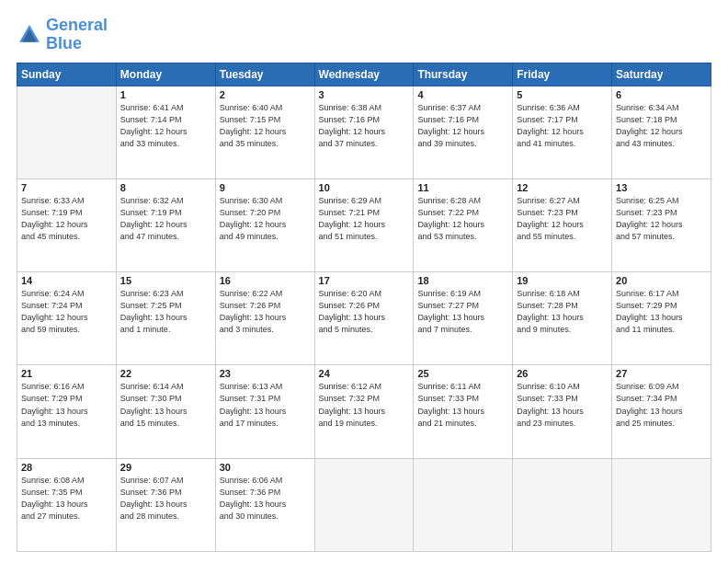  I want to click on day-number: 15, so click(165, 281).